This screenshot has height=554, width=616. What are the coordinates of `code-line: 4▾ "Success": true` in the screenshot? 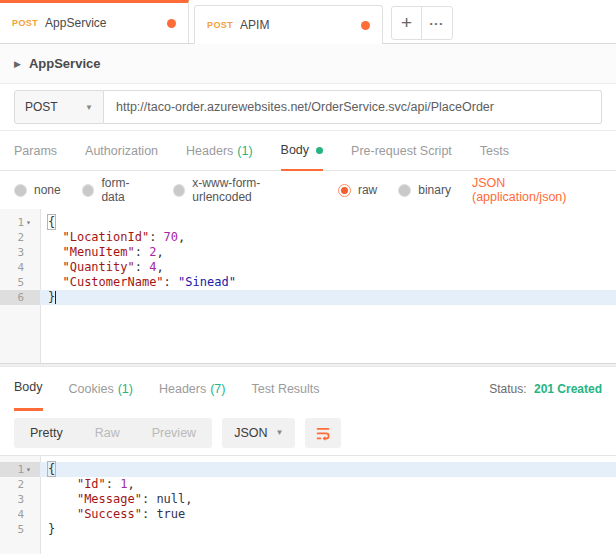 It's located at (308, 514).